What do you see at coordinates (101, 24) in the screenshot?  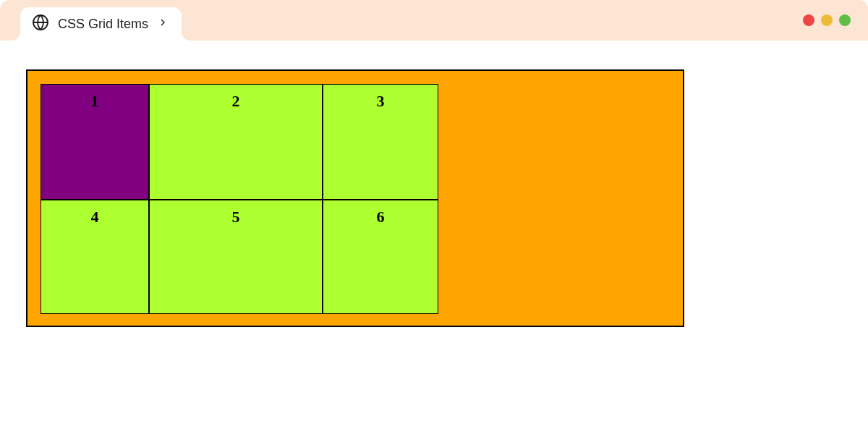 I see `browser-tab: CSS Grid Items` at bounding box center [101, 24].